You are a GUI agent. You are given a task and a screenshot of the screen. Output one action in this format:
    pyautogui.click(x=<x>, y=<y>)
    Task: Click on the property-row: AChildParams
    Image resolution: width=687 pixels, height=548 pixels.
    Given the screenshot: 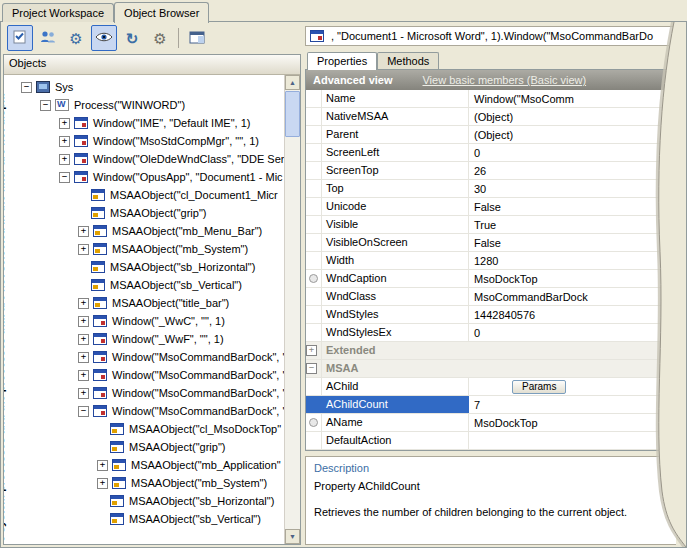 What is the action you would take?
    pyautogui.click(x=490, y=387)
    